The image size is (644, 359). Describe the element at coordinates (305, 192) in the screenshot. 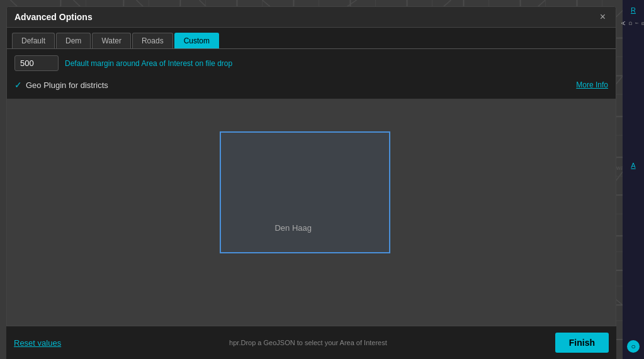

I see `selection-rectangle` at that location.